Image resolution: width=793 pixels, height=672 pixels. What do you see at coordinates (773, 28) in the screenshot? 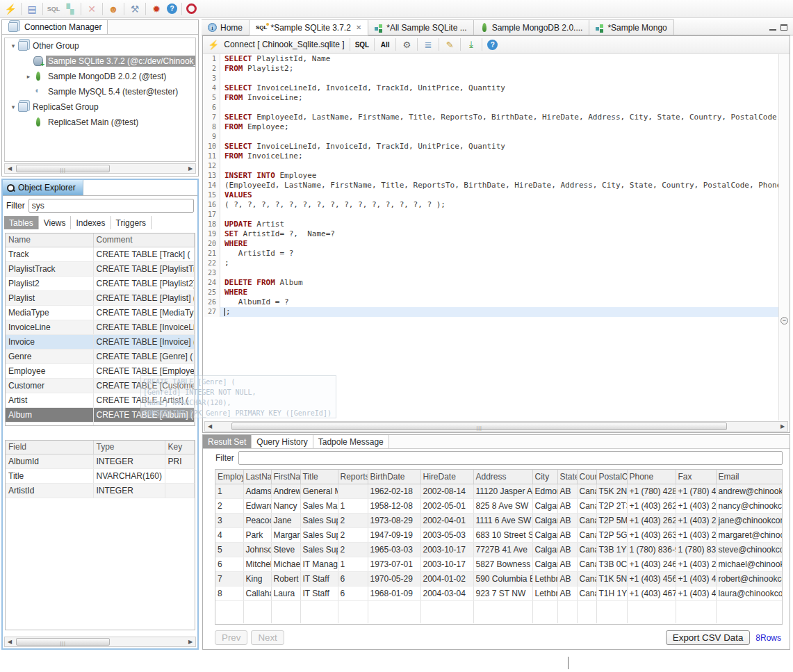
I see `minimize-icon` at bounding box center [773, 28].